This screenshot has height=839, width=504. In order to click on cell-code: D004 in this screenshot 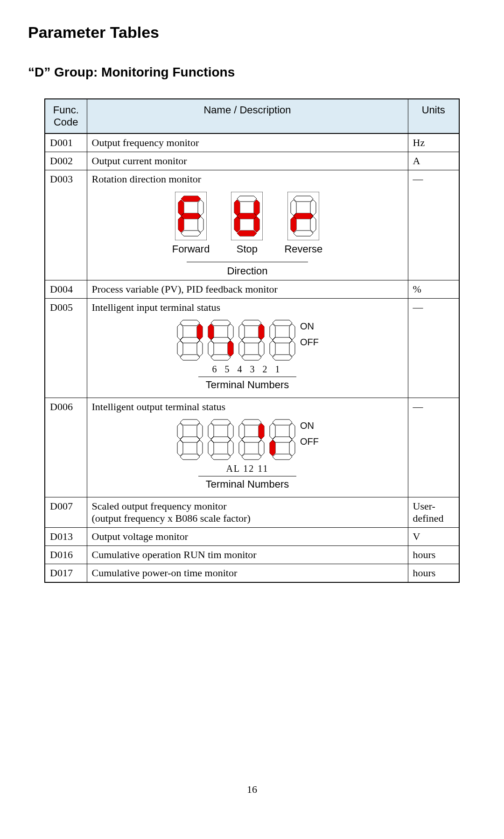, I will do `click(66, 289)`.